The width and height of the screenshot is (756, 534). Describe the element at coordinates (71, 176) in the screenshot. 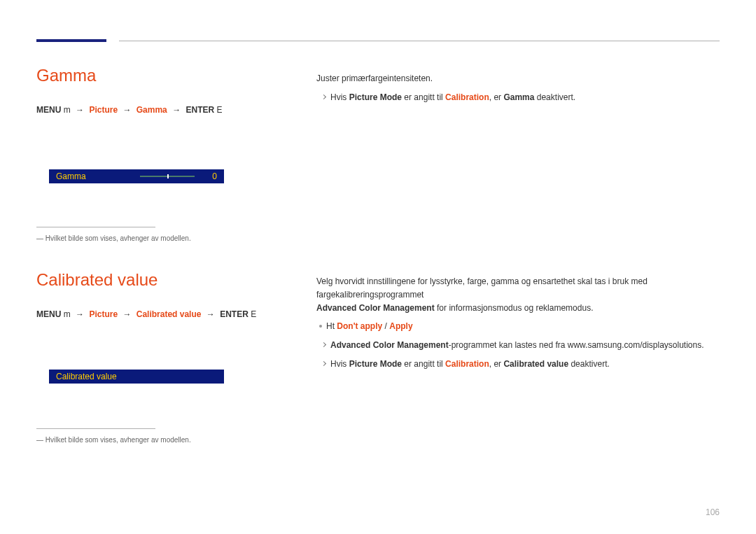

I see `gamma-ui-label: Gamma` at that location.